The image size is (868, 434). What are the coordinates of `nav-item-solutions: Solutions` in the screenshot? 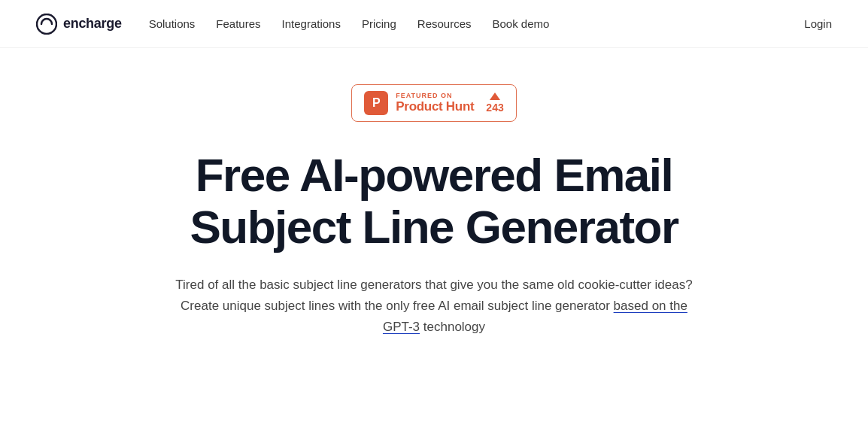 It's located at (172, 24).